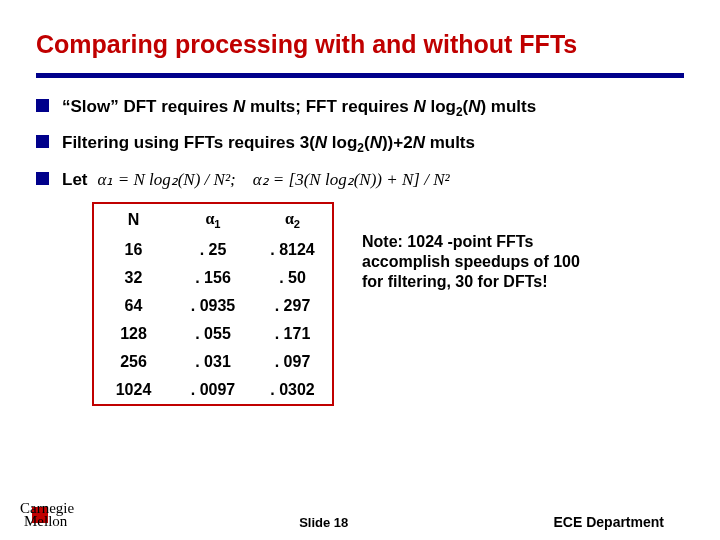 The height and width of the screenshot is (540, 720). Describe the element at coordinates (360, 180) in the screenshot. I see `bullet-3: Let α₁ = N log₂(N) / N²; α₂ = [3(N log₂(…` at that location.